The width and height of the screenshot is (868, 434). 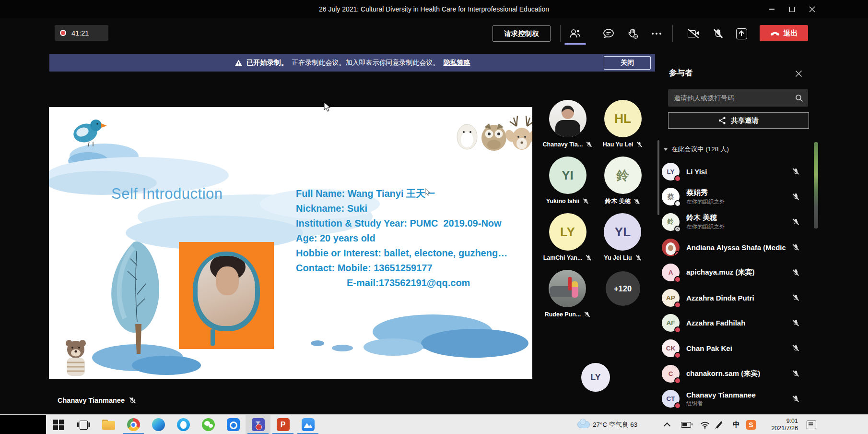 I want to click on avatar-initials: AP, so click(x=670, y=298).